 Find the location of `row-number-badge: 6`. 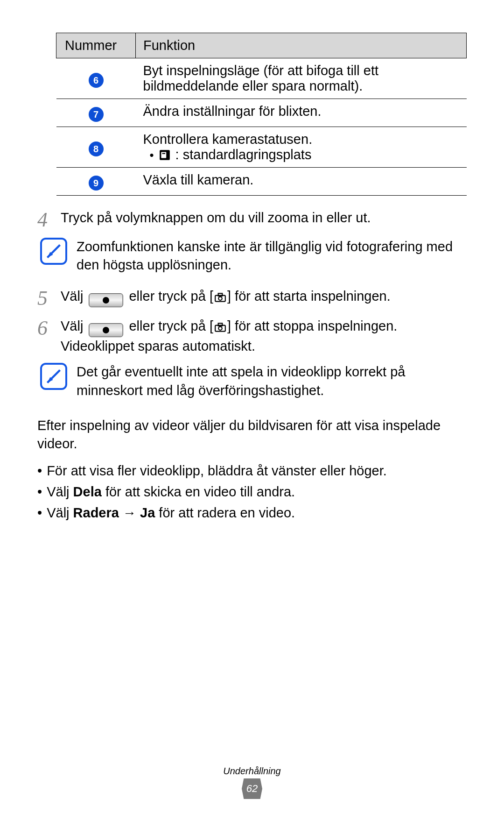

row-number-badge: 6 is located at coordinates (96, 80).